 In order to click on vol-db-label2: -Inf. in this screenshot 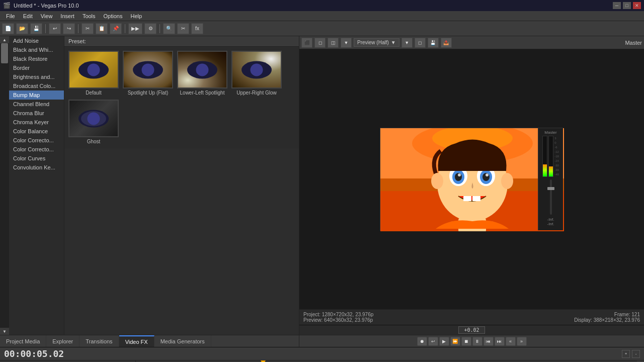, I will do `click(550, 224)`.